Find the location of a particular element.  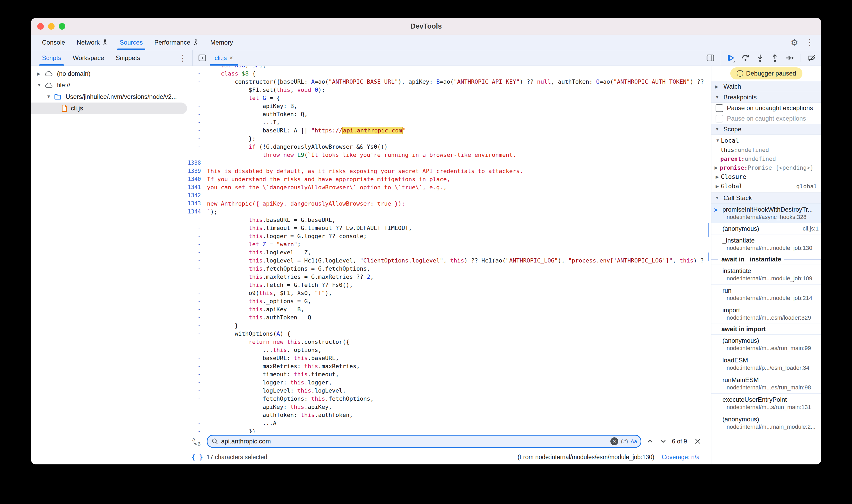

scope-closure-row: ▶Closure is located at coordinates (766, 177).